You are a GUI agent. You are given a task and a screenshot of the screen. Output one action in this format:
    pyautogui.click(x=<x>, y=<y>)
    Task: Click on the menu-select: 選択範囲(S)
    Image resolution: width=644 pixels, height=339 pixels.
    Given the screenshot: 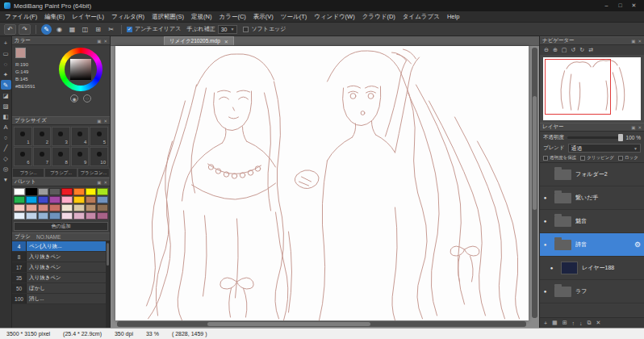 What is the action you would take?
    pyautogui.click(x=168, y=17)
    